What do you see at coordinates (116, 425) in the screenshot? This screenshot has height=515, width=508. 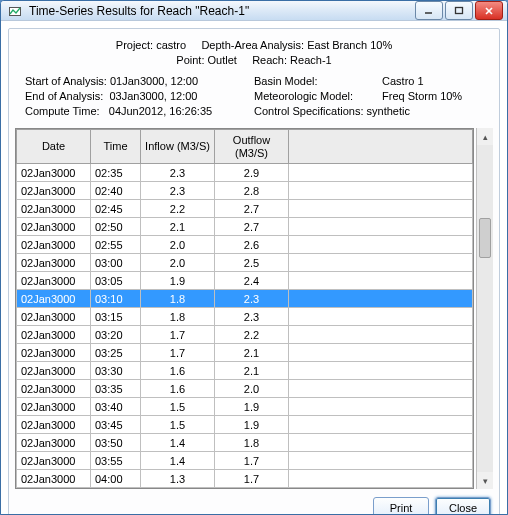 I see `cell-time: 03:45` at bounding box center [116, 425].